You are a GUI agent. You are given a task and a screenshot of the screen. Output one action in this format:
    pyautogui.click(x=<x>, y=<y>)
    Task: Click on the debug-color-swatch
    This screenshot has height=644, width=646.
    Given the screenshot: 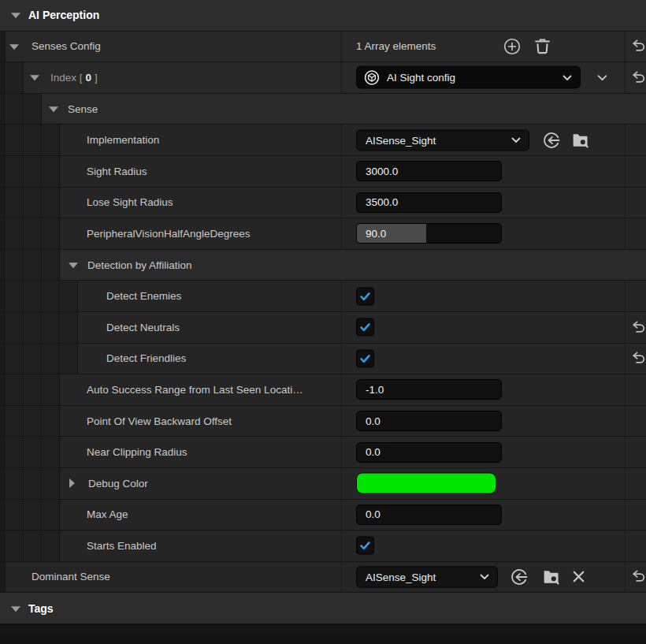 What is the action you would take?
    pyautogui.click(x=426, y=484)
    